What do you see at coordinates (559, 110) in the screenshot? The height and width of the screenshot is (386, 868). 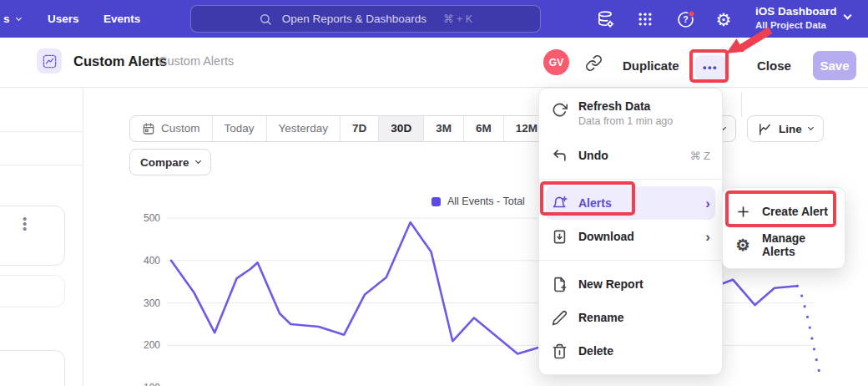 I see `refresh-icon` at bounding box center [559, 110].